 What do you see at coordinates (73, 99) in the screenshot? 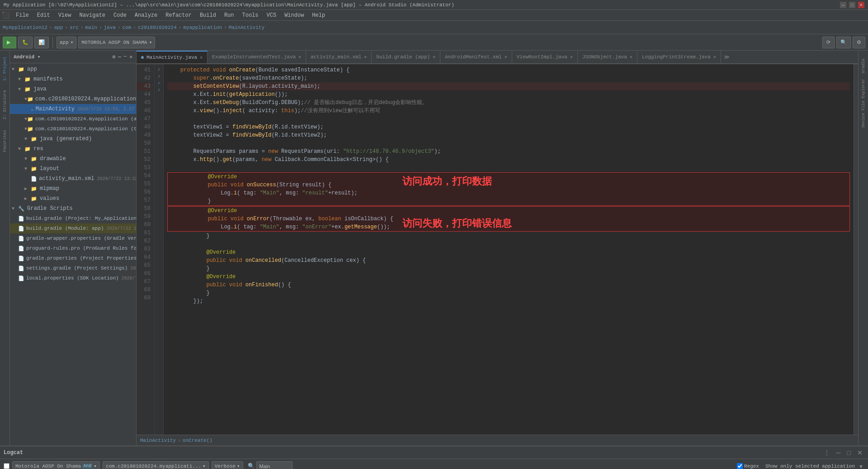
I see `tree-item-com-package: ▼ 📁 com.c201801020224.myapplication` at bounding box center [73, 99].